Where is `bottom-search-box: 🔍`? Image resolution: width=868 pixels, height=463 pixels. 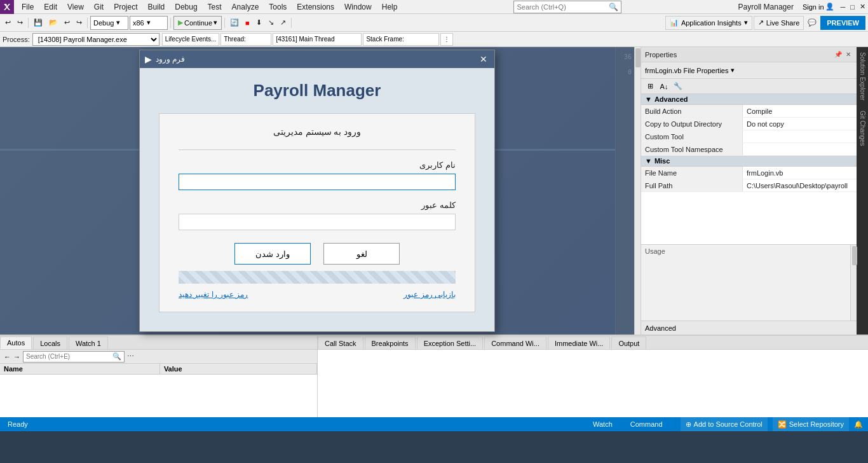 bottom-search-box: 🔍 is located at coordinates (74, 357).